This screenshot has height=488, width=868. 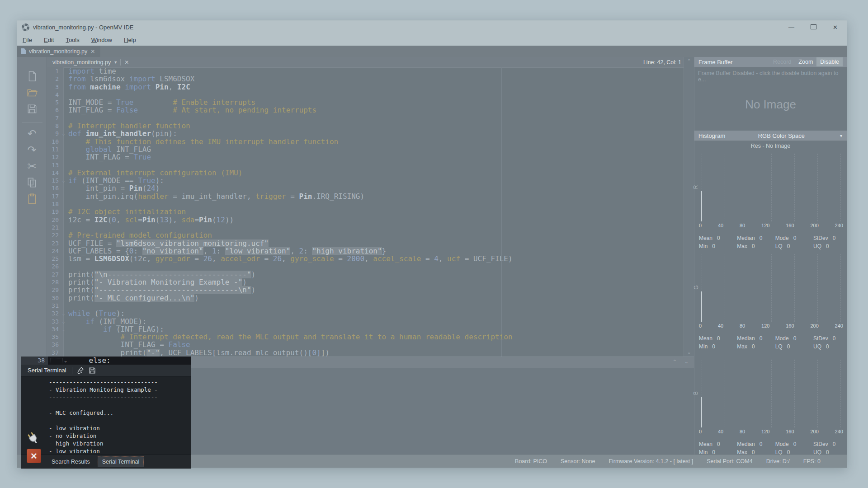 I want to click on code-token: ),, so click(x=175, y=220).